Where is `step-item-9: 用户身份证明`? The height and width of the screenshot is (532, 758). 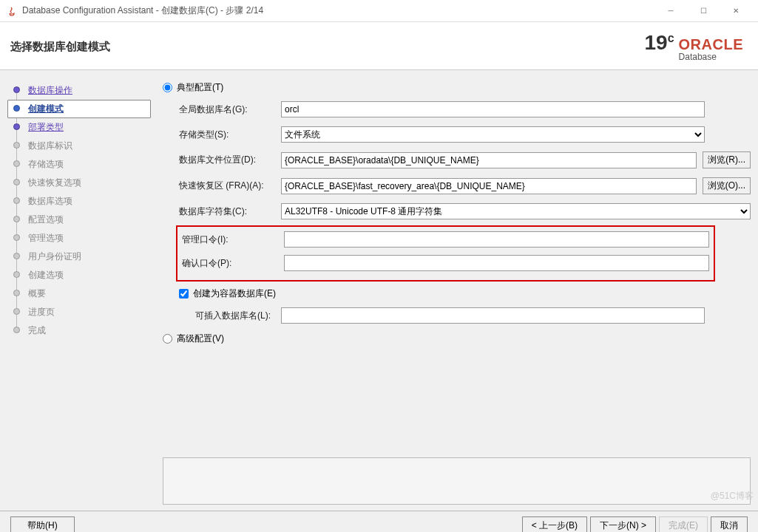 step-item-9: 用户身份证明 is located at coordinates (79, 257).